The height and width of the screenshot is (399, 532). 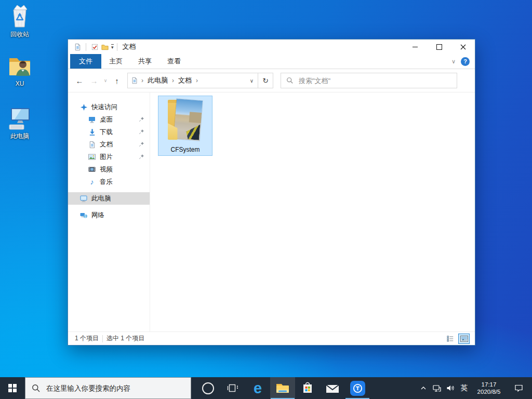 I want to click on videos-icon, so click(x=92, y=169).